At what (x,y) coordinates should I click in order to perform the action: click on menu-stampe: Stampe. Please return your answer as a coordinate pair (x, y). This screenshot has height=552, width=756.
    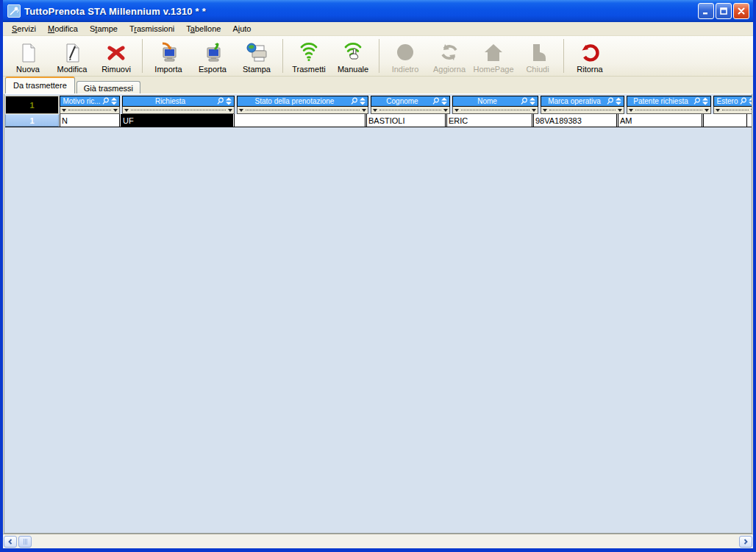
    Looking at the image, I should click on (104, 29).